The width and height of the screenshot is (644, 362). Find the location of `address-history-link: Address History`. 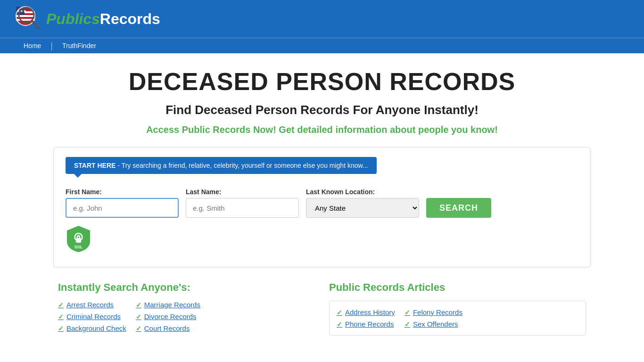

address-history-link: Address History is located at coordinates (370, 312).